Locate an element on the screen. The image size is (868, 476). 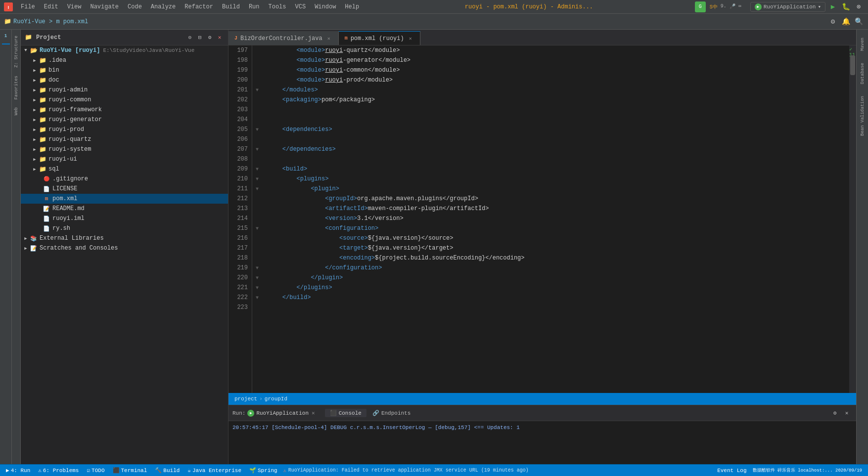
collapse-all-btn: ⊟ is located at coordinates (200, 38).